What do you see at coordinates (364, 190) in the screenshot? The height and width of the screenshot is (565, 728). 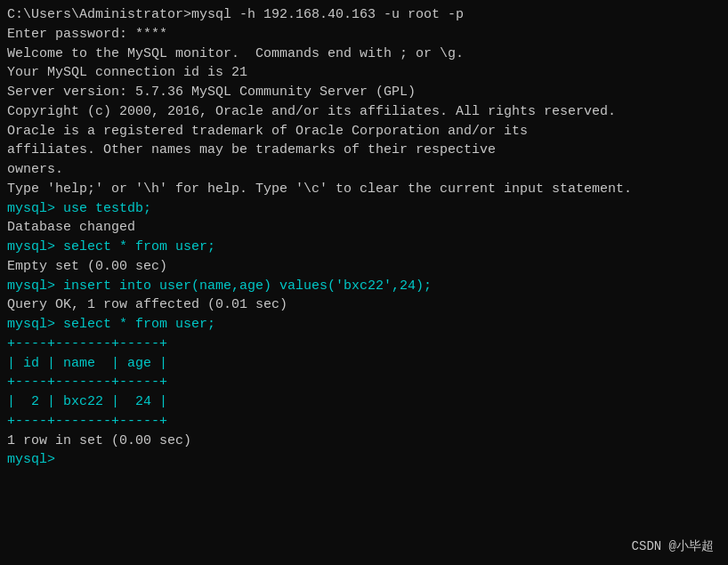 I see `terminal-line: Type 'help;' or '\h' for help. Type '\c'…` at bounding box center [364, 190].